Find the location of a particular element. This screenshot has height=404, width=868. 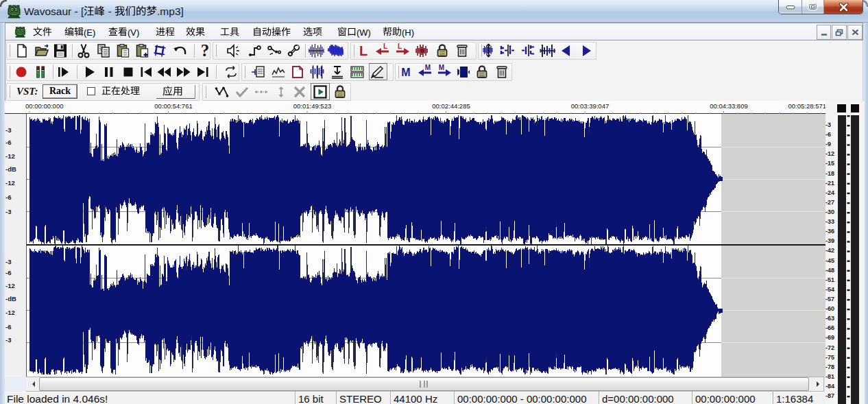

svg-text: 00:01:49:523 is located at coordinates (313, 106).